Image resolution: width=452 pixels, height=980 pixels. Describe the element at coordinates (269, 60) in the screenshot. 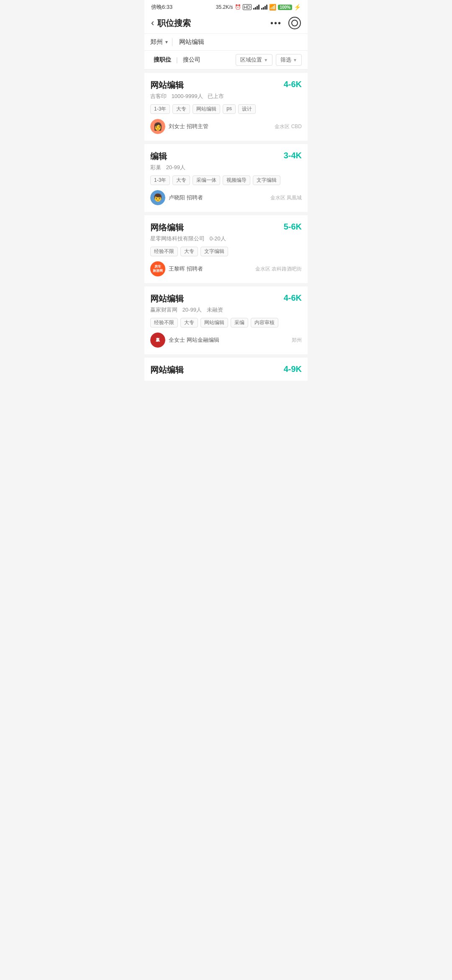

I see `filter-buttons: 区域位置 ▼ 筛选 ▼` at that location.